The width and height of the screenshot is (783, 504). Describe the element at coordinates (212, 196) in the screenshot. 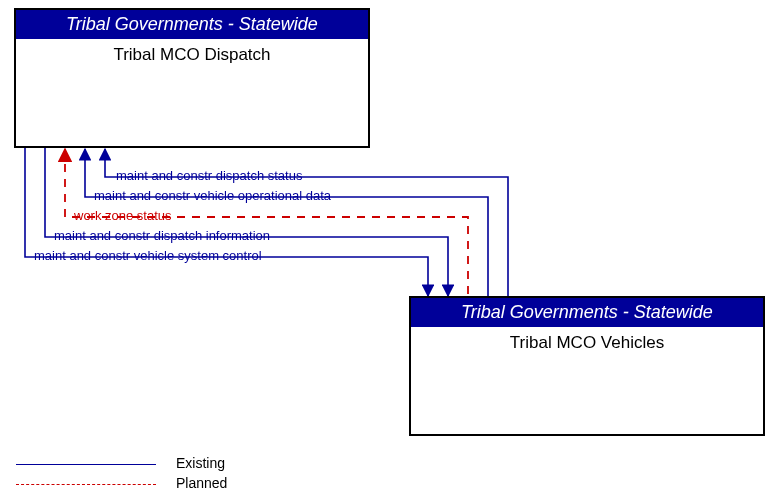

I see `flow-label-vehicle-op-data: maint and constr vehicle operational dat…` at that location.